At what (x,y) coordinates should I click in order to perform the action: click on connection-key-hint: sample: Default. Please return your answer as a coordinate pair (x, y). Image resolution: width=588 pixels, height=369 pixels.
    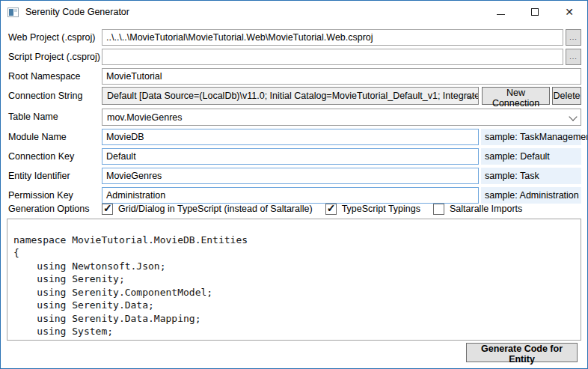
    Looking at the image, I should click on (531, 156).